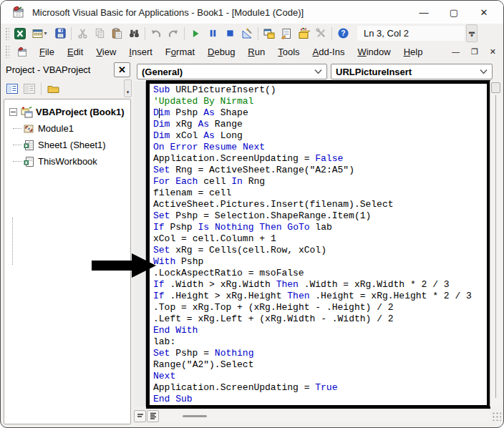 The width and height of the screenshot is (504, 428). What do you see at coordinates (312, 102) in the screenshot?
I see `code-line: 'Updated By Nirmal` at bounding box center [312, 102].